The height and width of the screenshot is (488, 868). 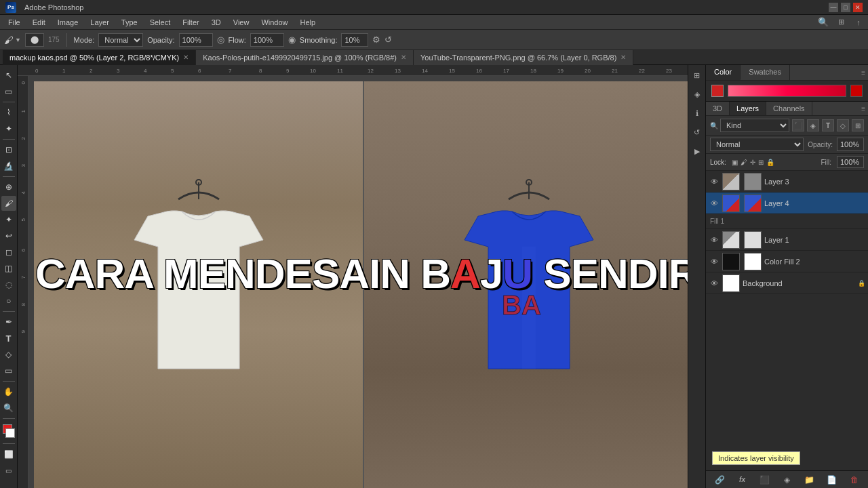 What do you see at coordinates (787, 480) in the screenshot?
I see `layer-adjustment-icon: ◈` at bounding box center [787, 480].